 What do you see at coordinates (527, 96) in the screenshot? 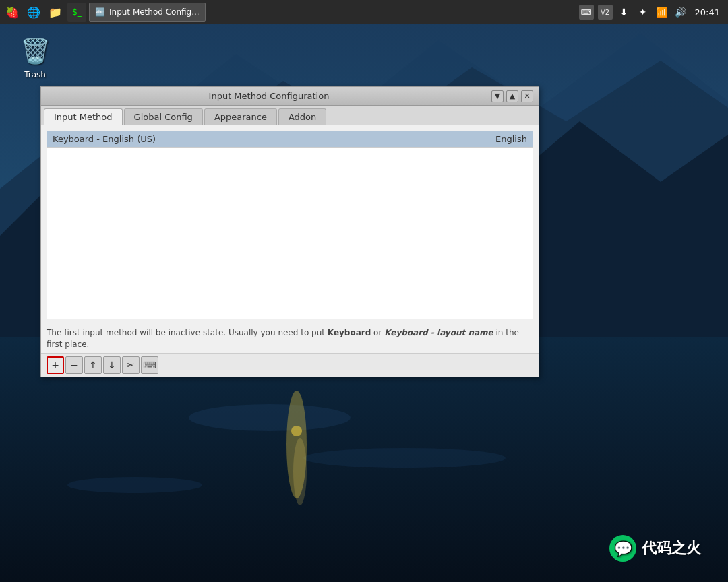
I see `close-button: ✕` at bounding box center [527, 96].